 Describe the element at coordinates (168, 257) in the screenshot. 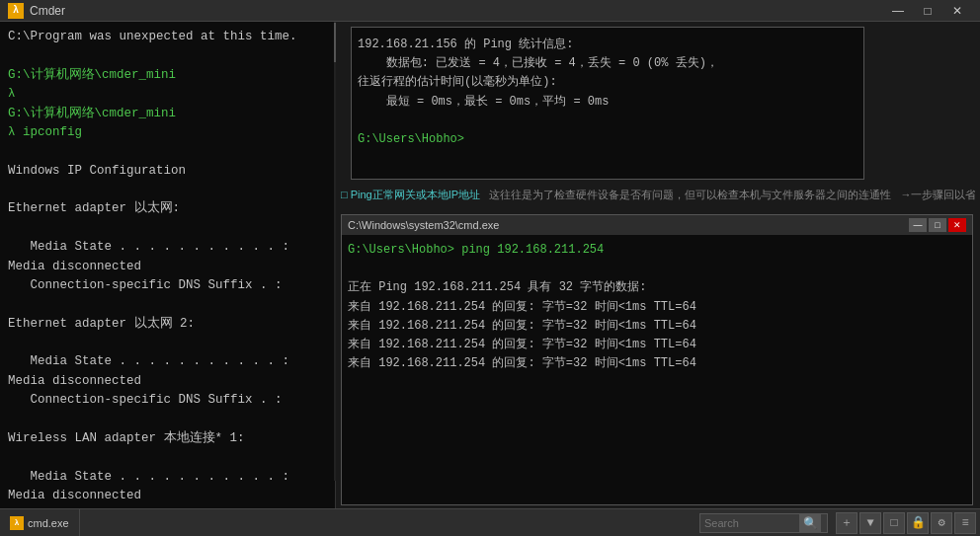

I see `eth1-media: Media State . . . . . . . . . . .` at that location.